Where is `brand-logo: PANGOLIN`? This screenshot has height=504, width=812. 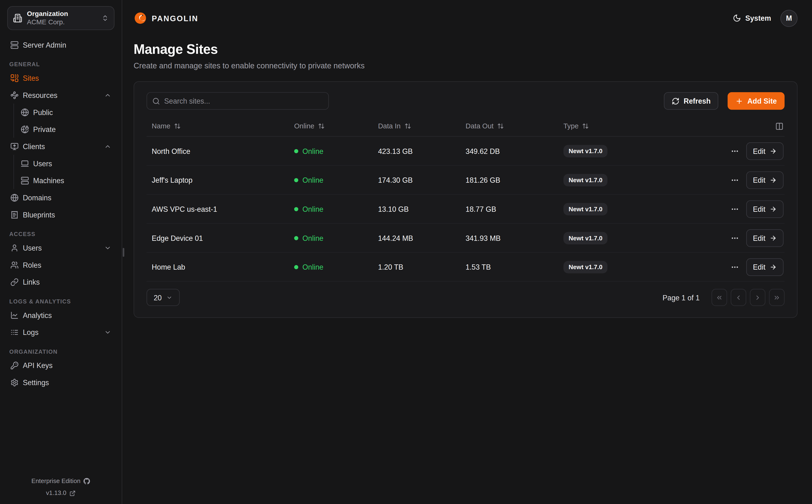
brand-logo: PANGOLIN is located at coordinates (166, 18).